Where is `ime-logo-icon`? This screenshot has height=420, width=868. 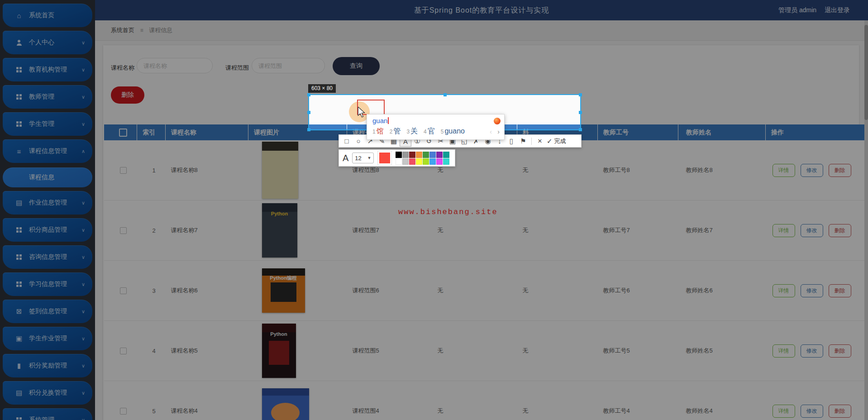 ime-logo-icon is located at coordinates (497, 121).